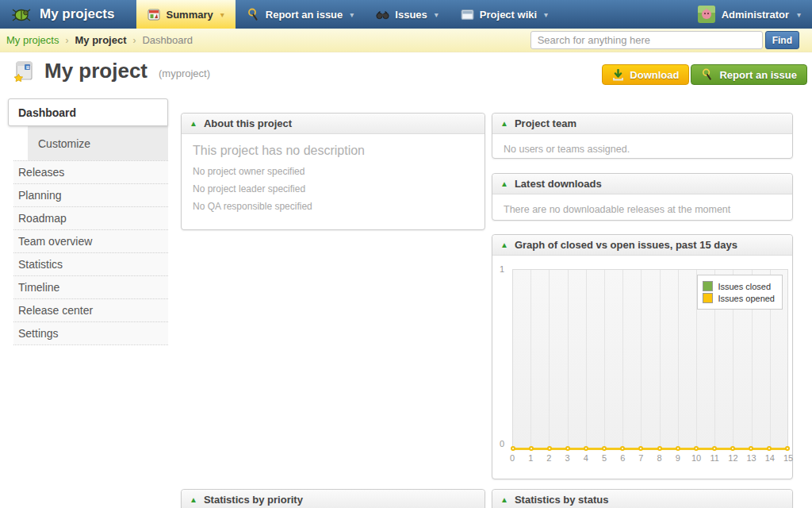  Describe the element at coordinates (755, 14) in the screenshot. I see `user-menu-label: Administrator` at that location.